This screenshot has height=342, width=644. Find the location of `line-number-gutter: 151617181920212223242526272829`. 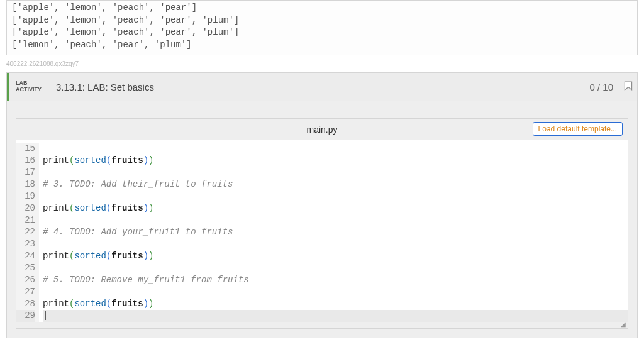

line-number-gutter: 151617181920212223242526272829 is located at coordinates (28, 233).